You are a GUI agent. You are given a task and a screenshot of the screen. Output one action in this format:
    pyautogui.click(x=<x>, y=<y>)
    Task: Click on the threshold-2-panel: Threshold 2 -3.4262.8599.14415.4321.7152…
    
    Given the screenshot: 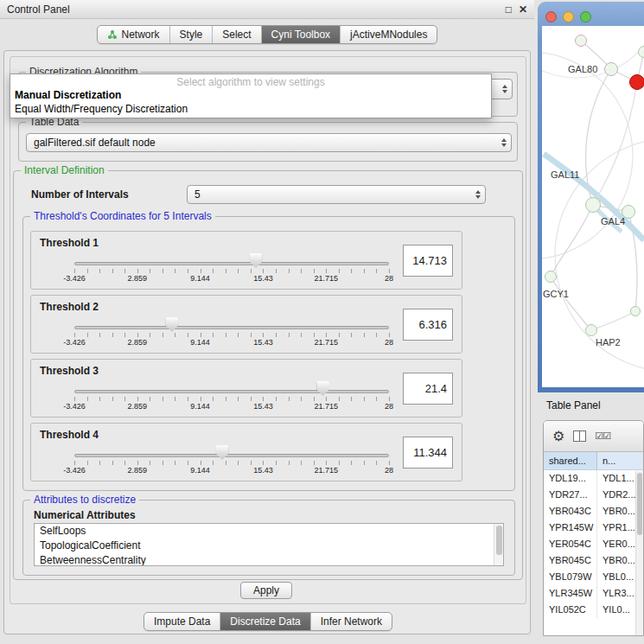 What is the action you would take?
    pyautogui.click(x=246, y=324)
    